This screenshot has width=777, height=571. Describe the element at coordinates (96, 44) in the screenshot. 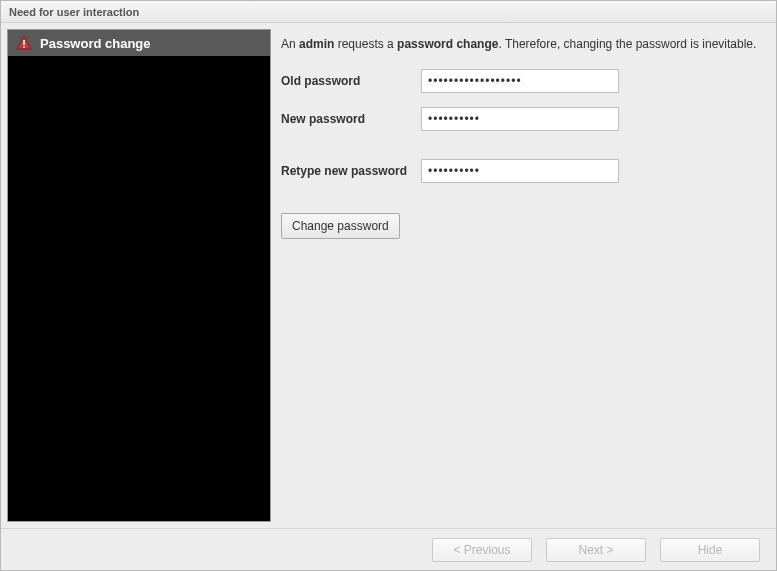

I see `sidebar-item-label: Password change` at that location.